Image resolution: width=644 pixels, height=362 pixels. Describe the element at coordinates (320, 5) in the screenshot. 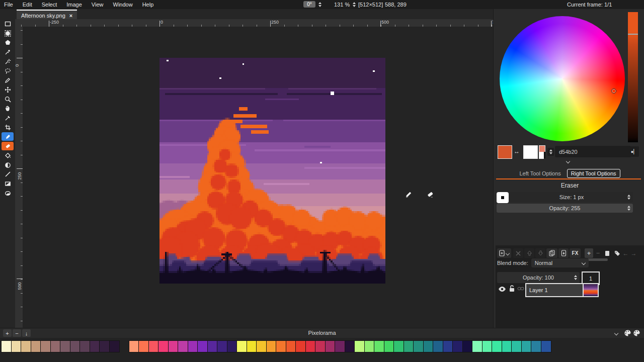

I see `rotation-spinner` at that location.